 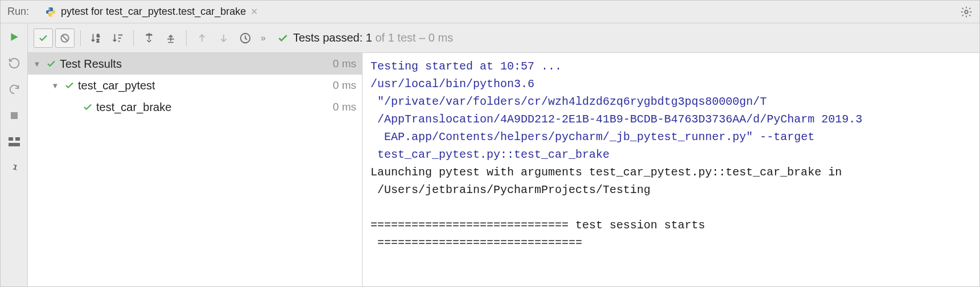 What do you see at coordinates (14, 142) in the screenshot?
I see `layout-button` at bounding box center [14, 142].